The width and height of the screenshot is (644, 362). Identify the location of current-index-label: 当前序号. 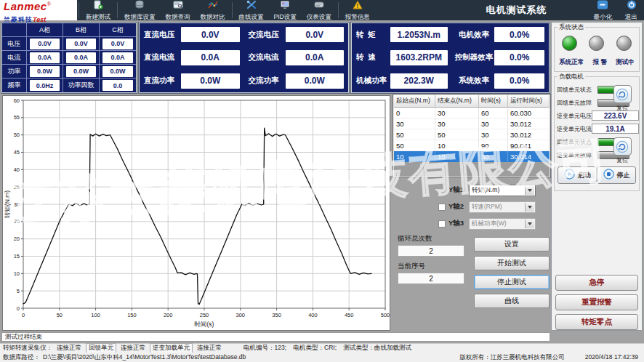
(432, 266).